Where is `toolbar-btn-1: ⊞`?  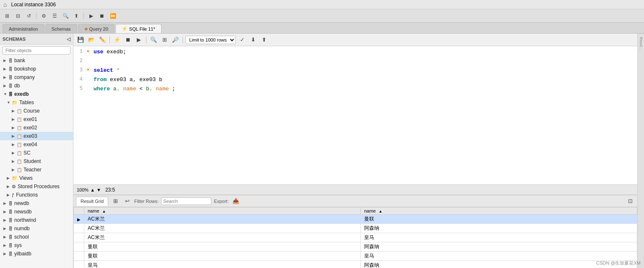 toolbar-btn-1: ⊞ is located at coordinates (7, 16).